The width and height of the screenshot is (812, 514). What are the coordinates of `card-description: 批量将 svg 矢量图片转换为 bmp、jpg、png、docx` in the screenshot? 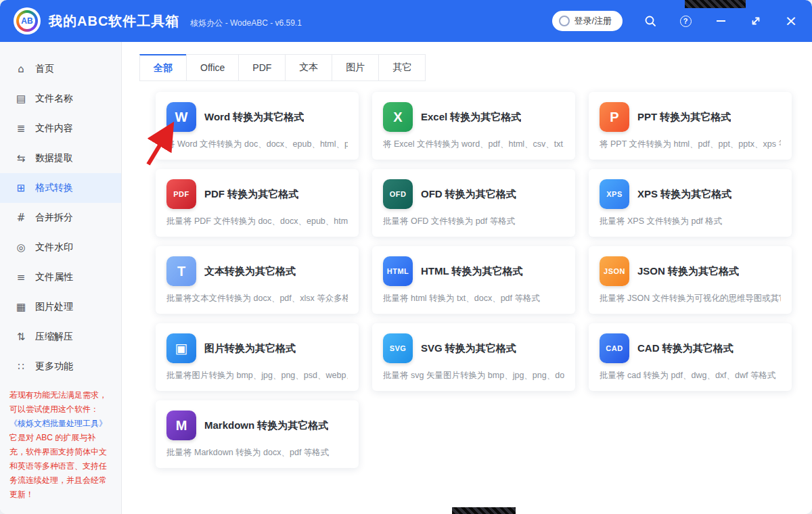 It's located at (474, 376).